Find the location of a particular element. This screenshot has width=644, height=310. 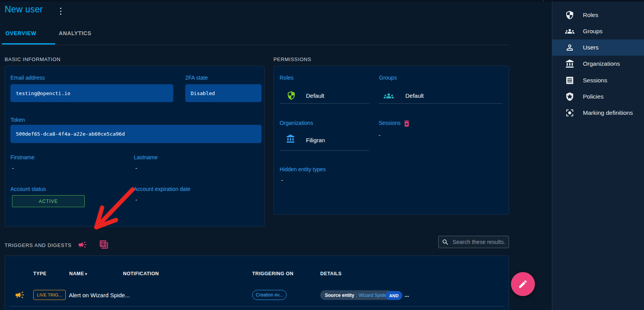

details-filter-key: Source entity is located at coordinates (340, 295).